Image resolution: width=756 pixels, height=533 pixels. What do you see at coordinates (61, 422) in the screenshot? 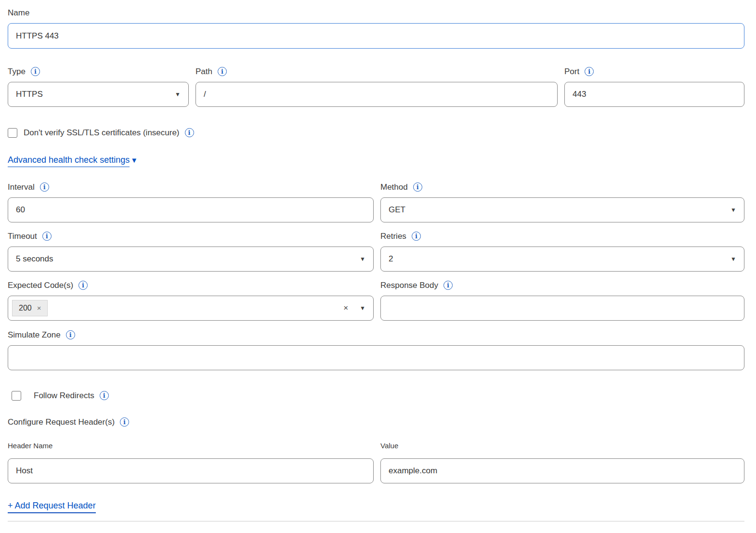
I see `request-headers-label: Configure Request Header(s)` at bounding box center [61, 422].